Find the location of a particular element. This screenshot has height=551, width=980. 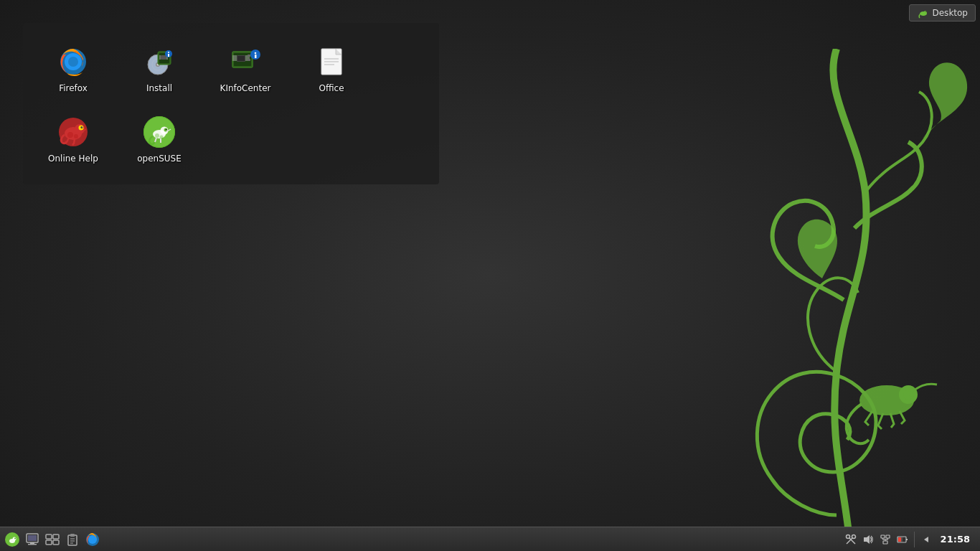

firefox-icon is located at coordinates (73, 62).